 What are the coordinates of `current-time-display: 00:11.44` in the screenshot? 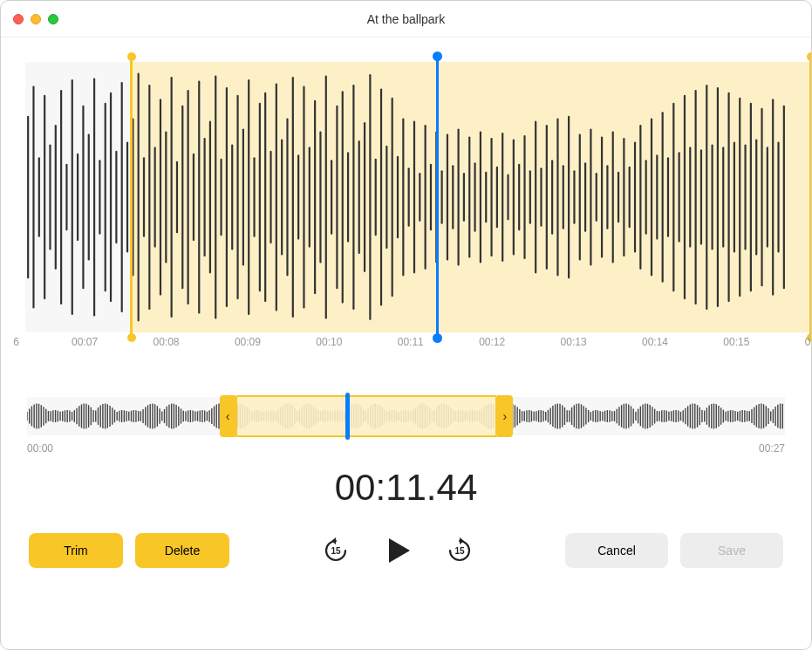 It's located at (406, 488).